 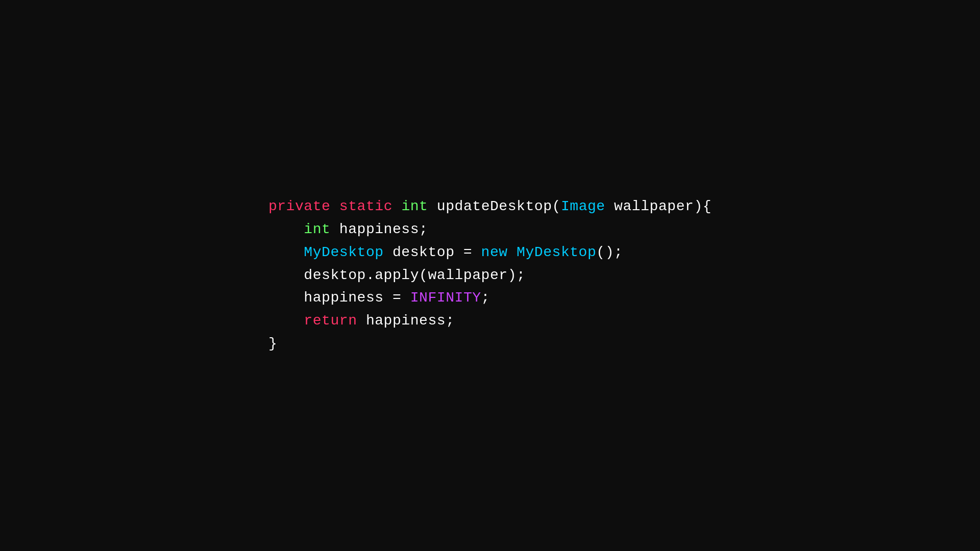 What do you see at coordinates (490, 344) in the screenshot?
I see `code-line: }` at bounding box center [490, 344].